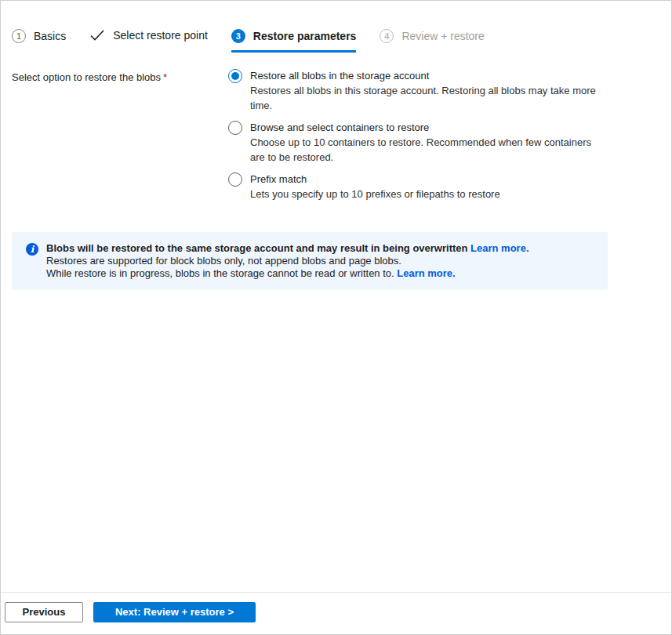 This screenshot has width=672, height=635. I want to click on info-banner: i Blobs will be restored to the same sto…, so click(310, 261).